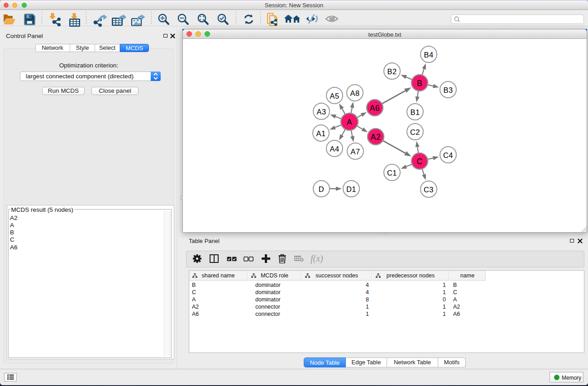 Image resolution: width=588 pixels, height=386 pixels. I want to click on svg-text: A1, so click(320, 133).